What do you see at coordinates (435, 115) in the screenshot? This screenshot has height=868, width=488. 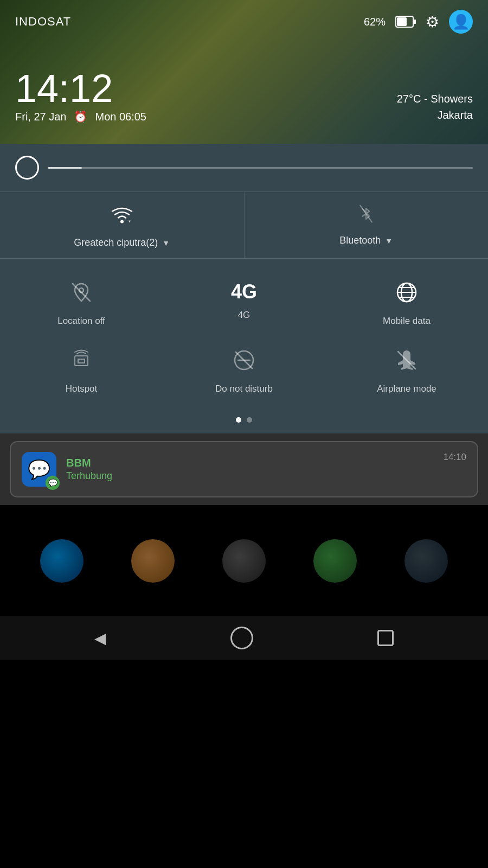 I see `weather-city: Jakarta` at bounding box center [435, 115].